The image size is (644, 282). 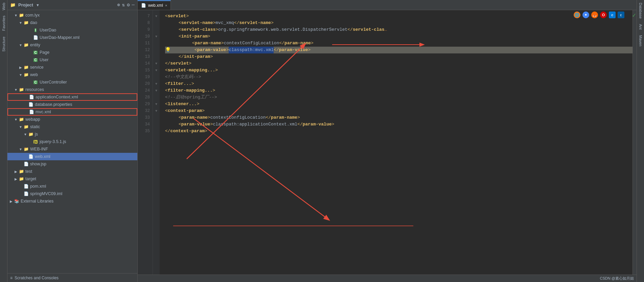 I want to click on code-line-24: <filter-mapping...>, so click(x=399, y=91).